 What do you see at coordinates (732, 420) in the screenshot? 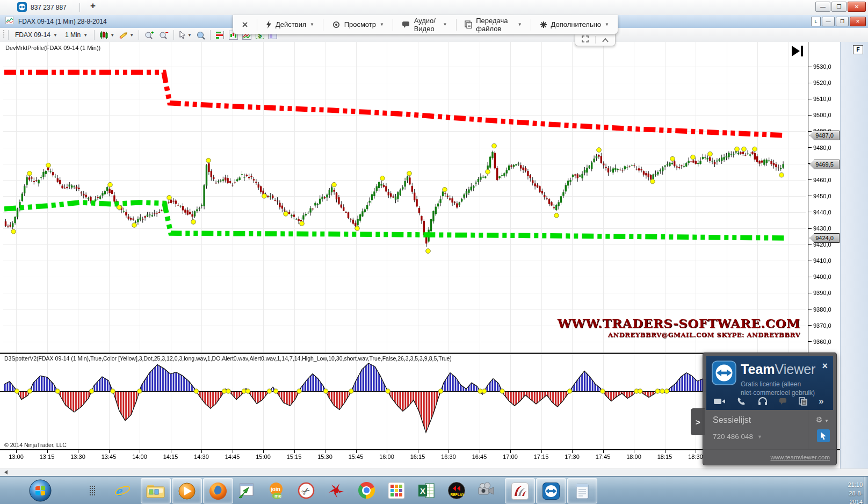
I see `session-list-label: Sessielijst` at bounding box center [732, 420].